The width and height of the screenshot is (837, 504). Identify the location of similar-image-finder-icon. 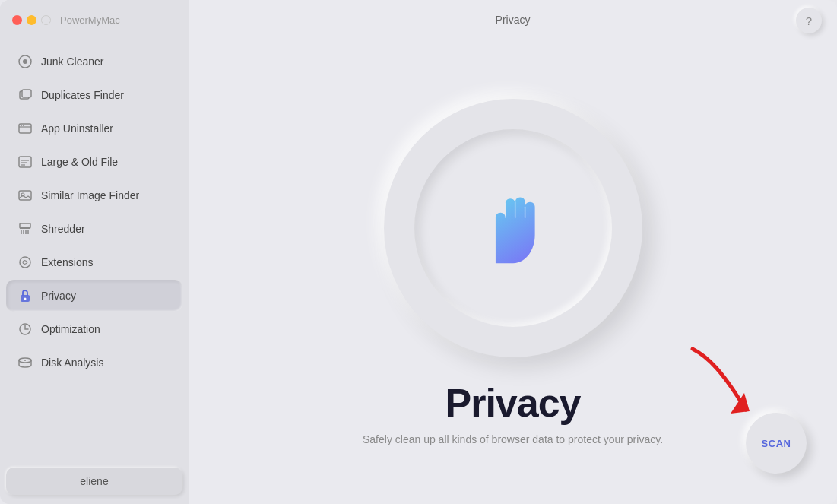
(25, 195).